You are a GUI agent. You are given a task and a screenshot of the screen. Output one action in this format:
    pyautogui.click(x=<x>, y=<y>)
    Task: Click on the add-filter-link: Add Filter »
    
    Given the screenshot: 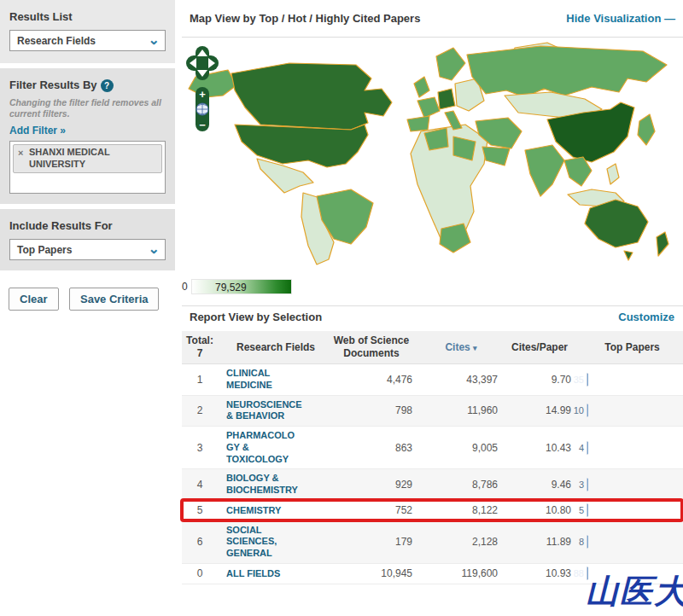 What is the action you would take?
    pyautogui.click(x=87, y=131)
    